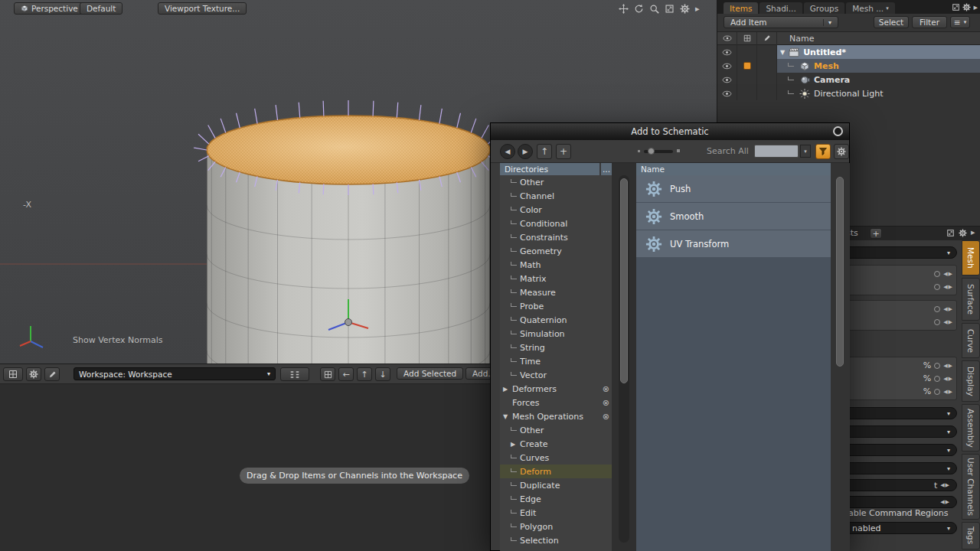 Image resolution: width=980 pixels, height=551 pixels. Describe the element at coordinates (556, 306) in the screenshot. I see `directory-item-probe: Probe` at that location.